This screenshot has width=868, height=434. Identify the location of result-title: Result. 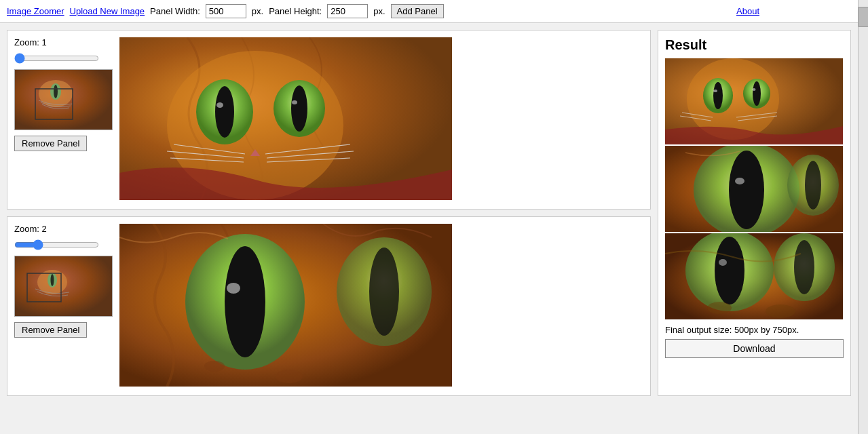
(755, 45).